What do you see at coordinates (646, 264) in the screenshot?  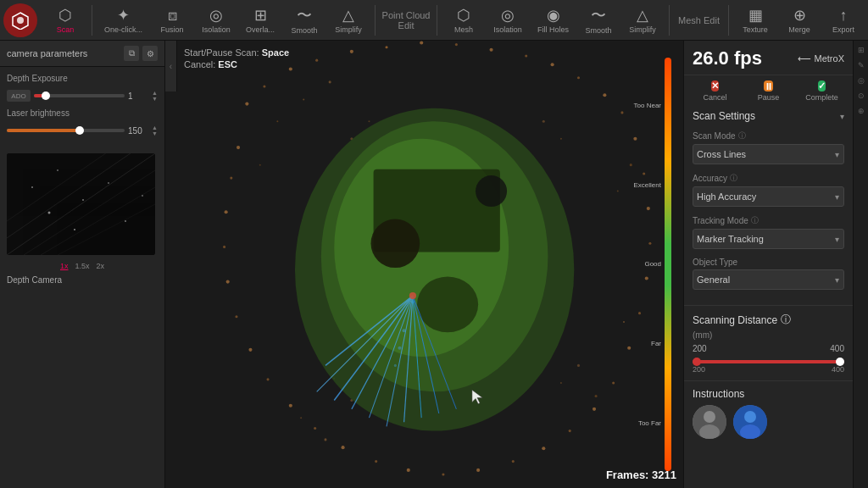 I see `distance-labels: Too Near Excellent Good Far Too Far` at bounding box center [646, 264].